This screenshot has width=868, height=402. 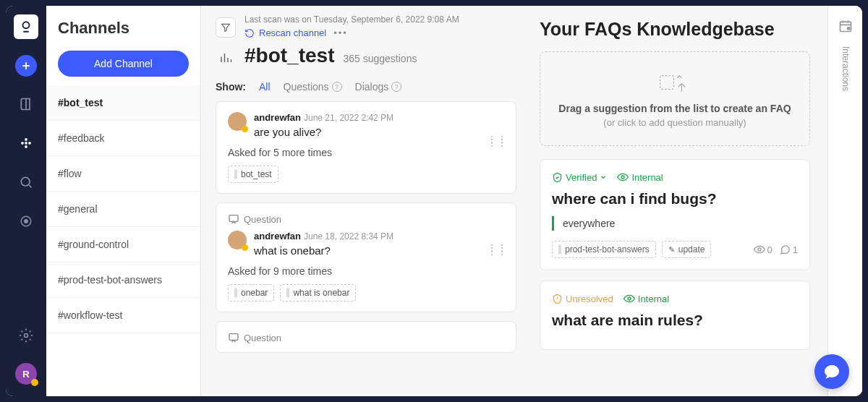 I want to click on dropzone-text: Drag a suggestion from the list to creat…, so click(x=675, y=108).